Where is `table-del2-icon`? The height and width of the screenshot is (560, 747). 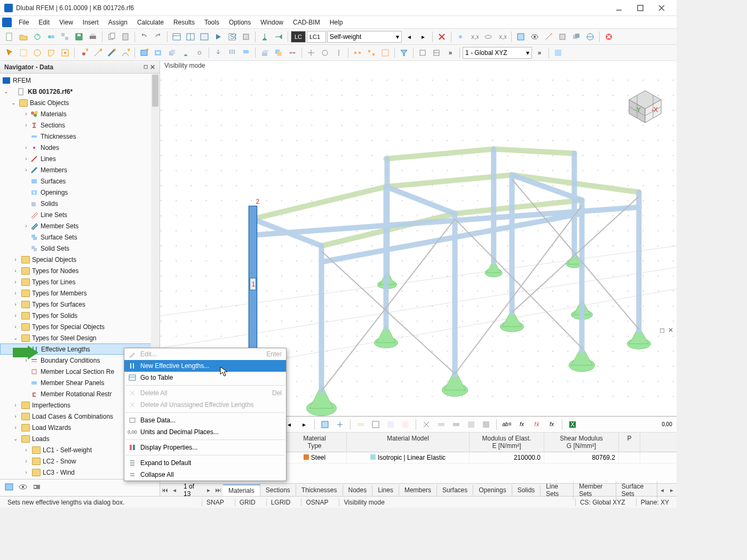
table-del2-icon is located at coordinates (441, 425).